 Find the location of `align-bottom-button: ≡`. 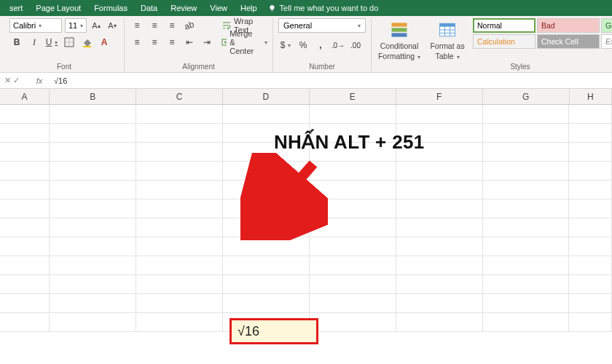

align-bottom-button: ≡ is located at coordinates (172, 25).